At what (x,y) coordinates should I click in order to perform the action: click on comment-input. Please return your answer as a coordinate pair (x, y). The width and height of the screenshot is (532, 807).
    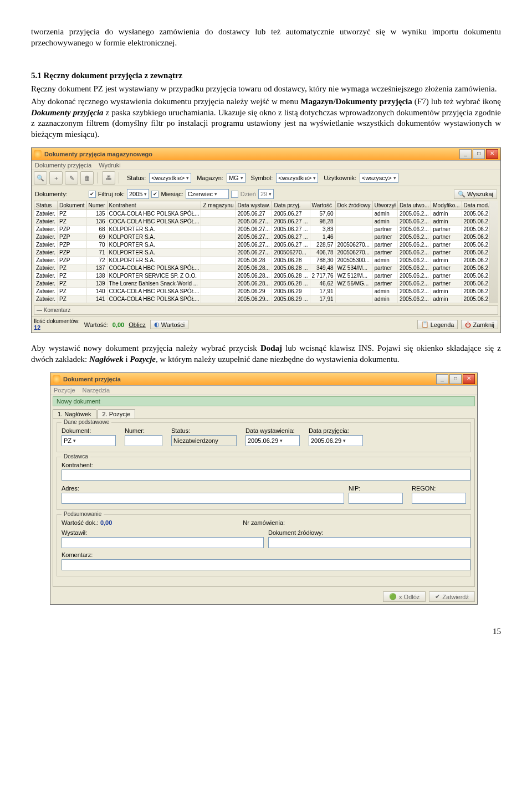
    Looking at the image, I should click on (266, 565).